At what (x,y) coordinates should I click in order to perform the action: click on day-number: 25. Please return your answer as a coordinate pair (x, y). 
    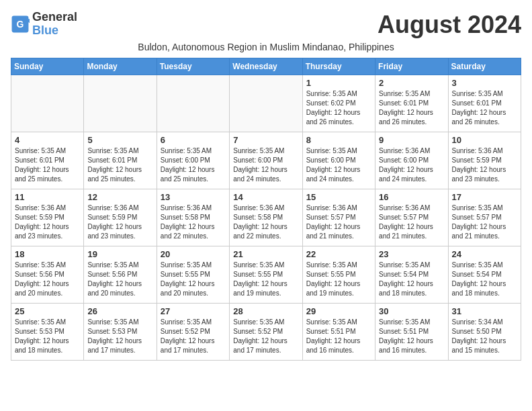
    Looking at the image, I should click on (47, 312).